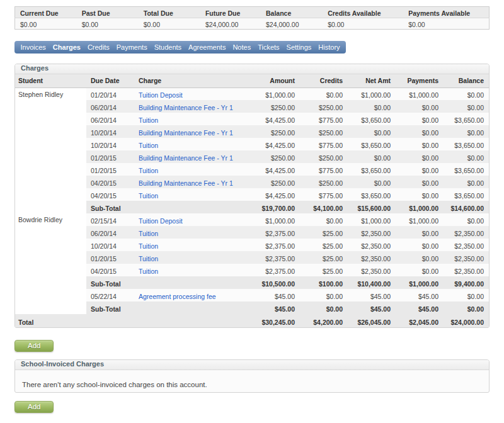  I want to click on subtotal-balance-cell: $14,600.00, so click(466, 207).